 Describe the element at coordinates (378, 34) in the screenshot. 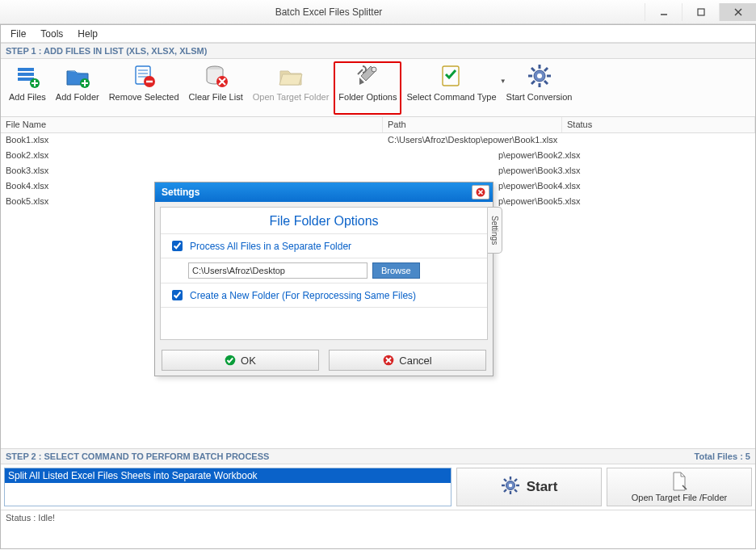

I see `menu-bar: File Tools Help` at that location.